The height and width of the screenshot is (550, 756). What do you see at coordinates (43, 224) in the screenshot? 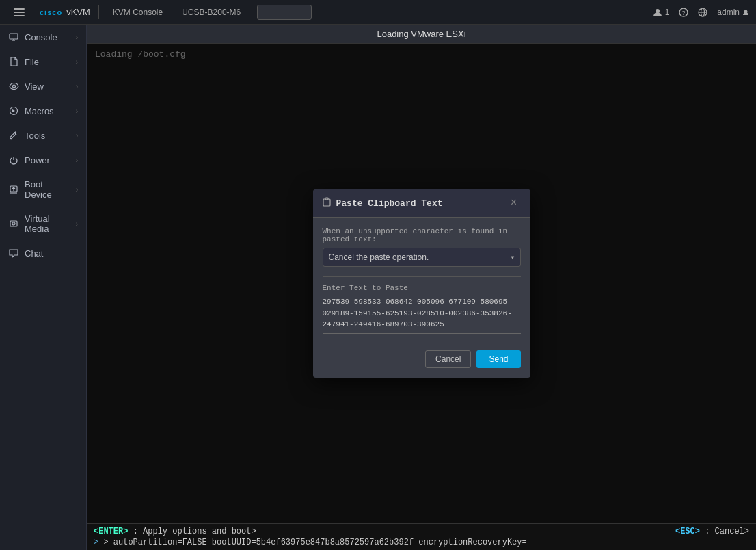
I see `sidebar-item-virtual-media: Virtual Media ›` at bounding box center [43, 224].